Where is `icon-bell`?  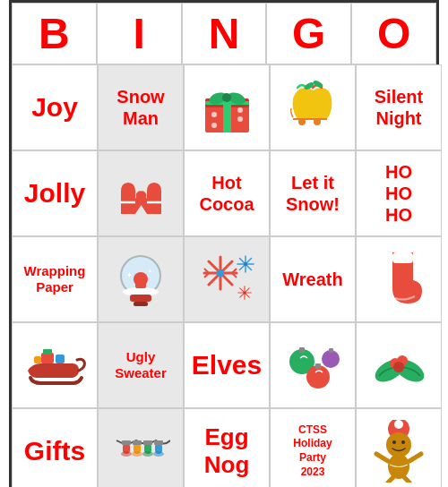 icon-bell is located at coordinates (313, 107).